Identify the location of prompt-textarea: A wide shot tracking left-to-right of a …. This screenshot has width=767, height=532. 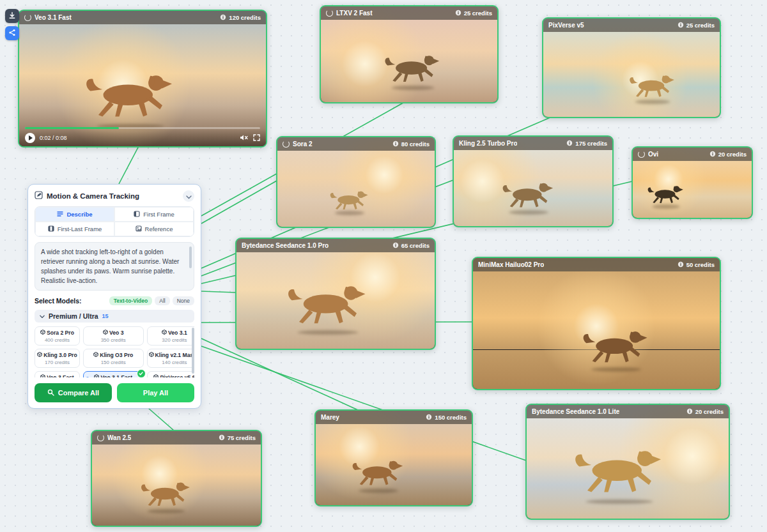
(114, 266).